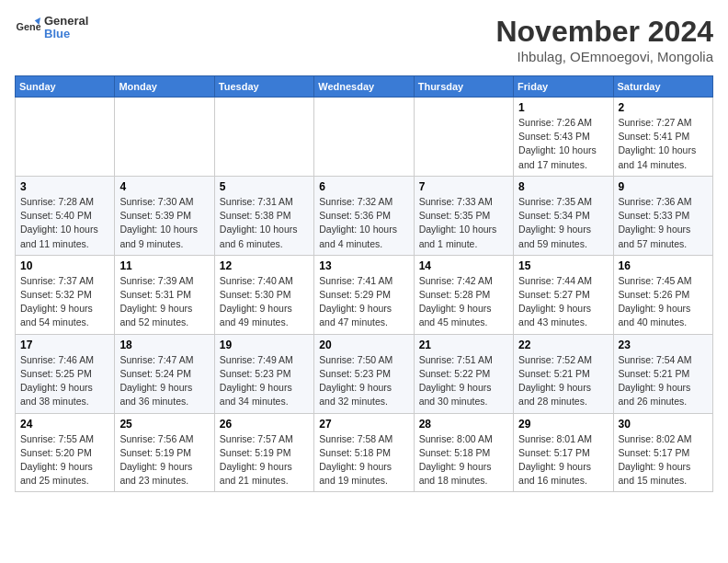 Image resolution: width=728 pixels, height=563 pixels. I want to click on calendar-cell: 20Sunrise: 7:50 AM Sunset: 5:23 PM Dayli…, so click(364, 373).